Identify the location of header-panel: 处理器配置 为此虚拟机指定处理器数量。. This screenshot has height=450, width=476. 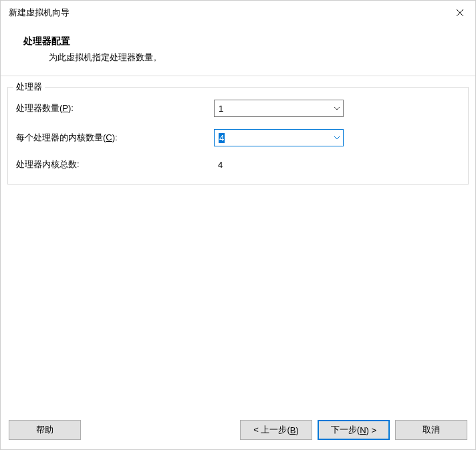
(238, 51).